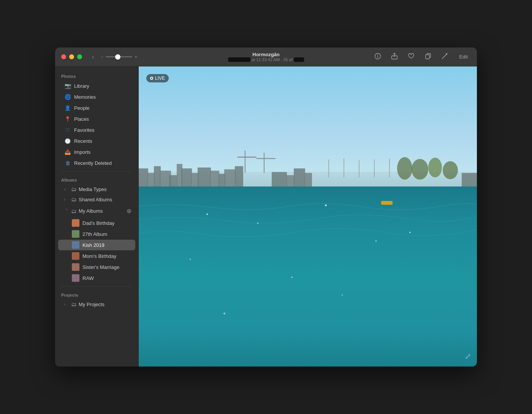  I want to click on chevron-down-icon: ›, so click(67, 211).